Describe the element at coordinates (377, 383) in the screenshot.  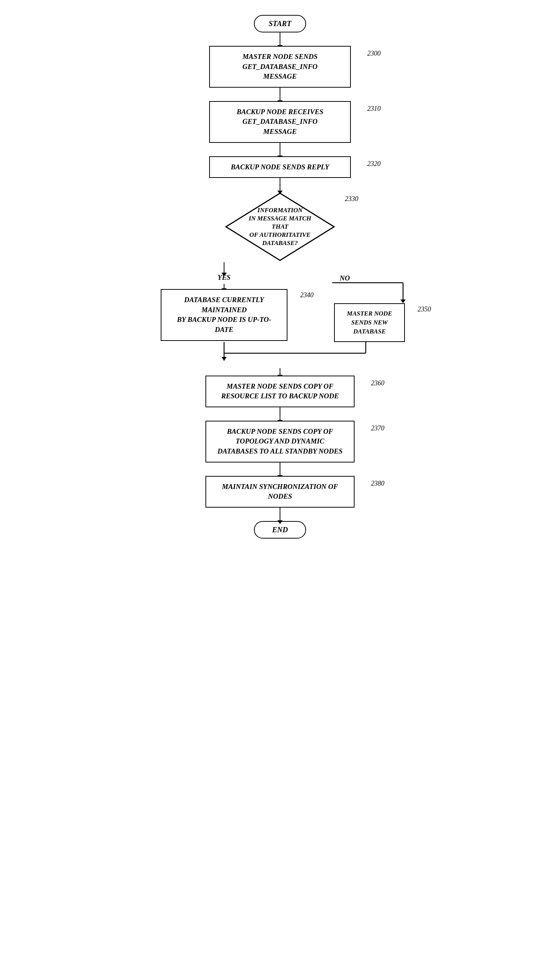
I see `ref-2360: 2360` at that location.